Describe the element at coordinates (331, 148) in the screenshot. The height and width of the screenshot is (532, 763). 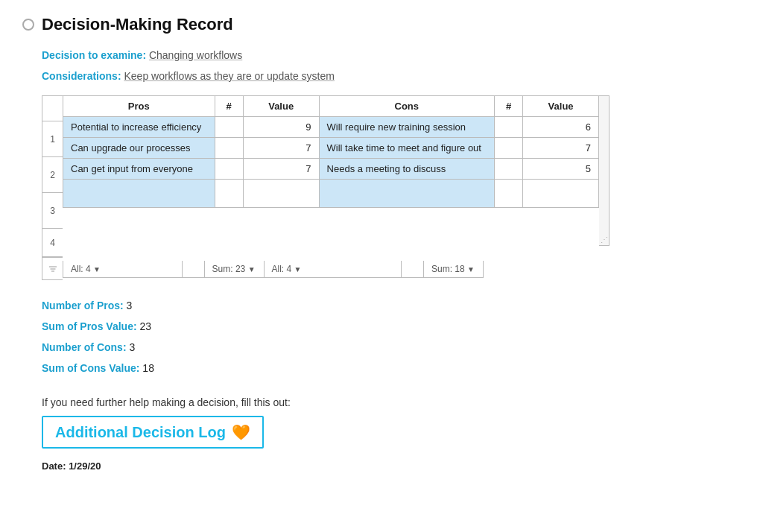
I see `table-row: Can upgrade our processes 7 Will take ti…` at that location.